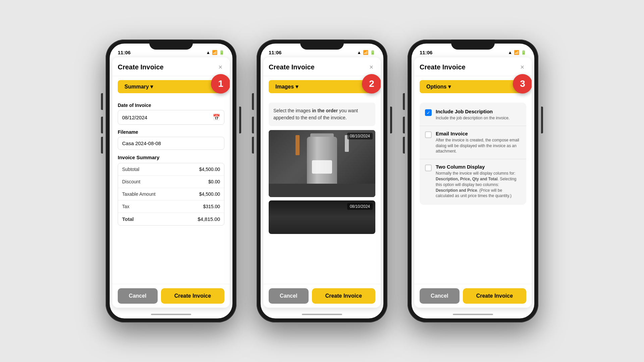 Image resolution: width=644 pixels, height=362 pixels. What do you see at coordinates (522, 67) in the screenshot?
I see `close-button-3: ×` at bounding box center [522, 67].